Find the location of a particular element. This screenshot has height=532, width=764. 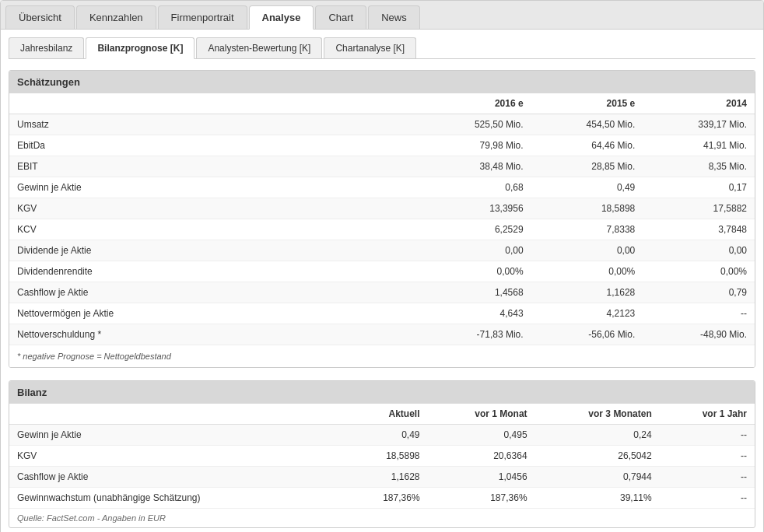

row-val-col2: 454,50 Mio. is located at coordinates (587, 124).